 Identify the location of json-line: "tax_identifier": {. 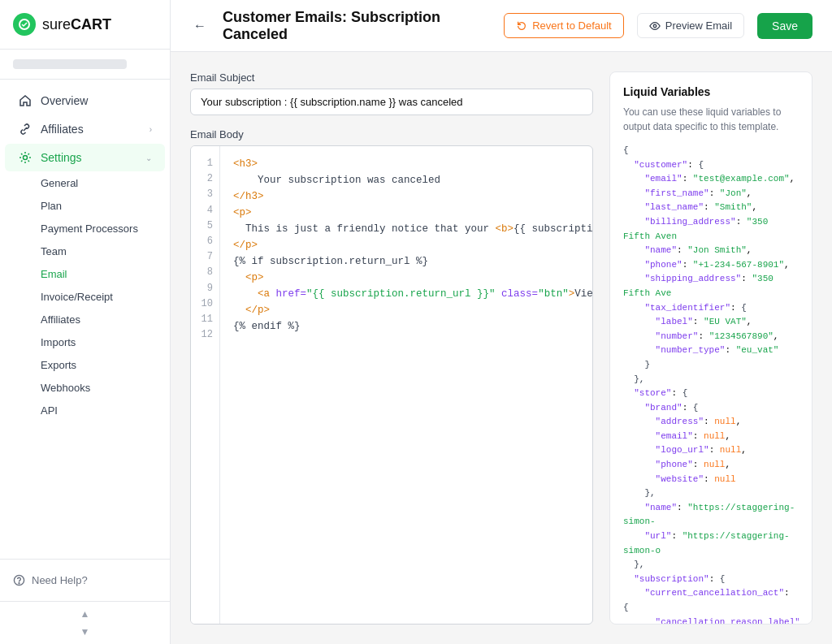
(711, 309).